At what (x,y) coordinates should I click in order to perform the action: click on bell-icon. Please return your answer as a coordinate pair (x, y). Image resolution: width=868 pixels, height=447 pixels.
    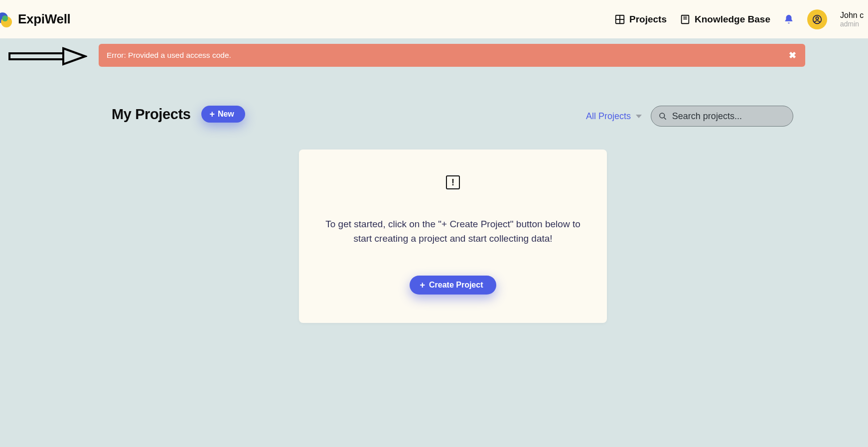
    Looking at the image, I should click on (789, 19).